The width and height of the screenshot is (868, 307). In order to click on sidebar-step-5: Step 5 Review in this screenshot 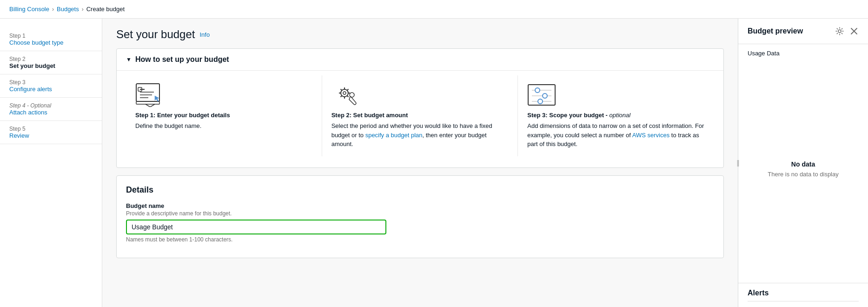, I will do `click(51, 133)`.